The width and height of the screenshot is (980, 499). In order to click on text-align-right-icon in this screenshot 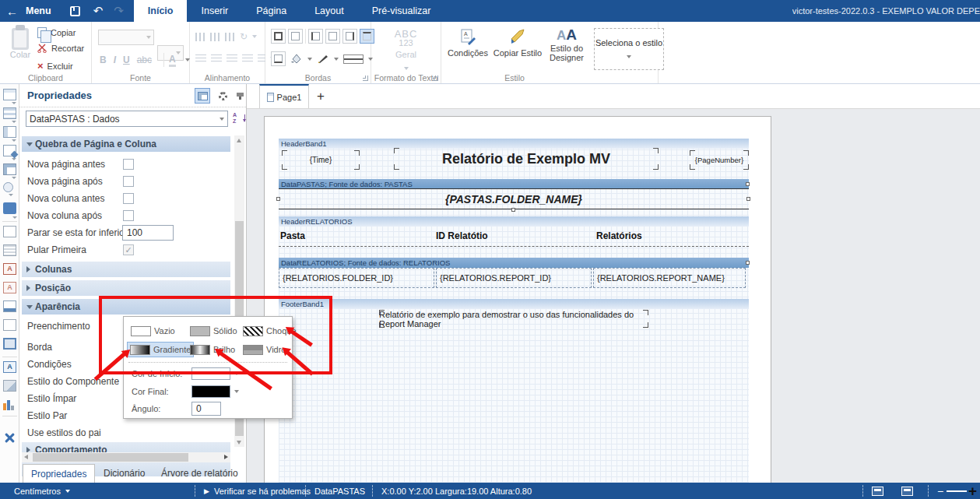, I will do `click(232, 58)`.